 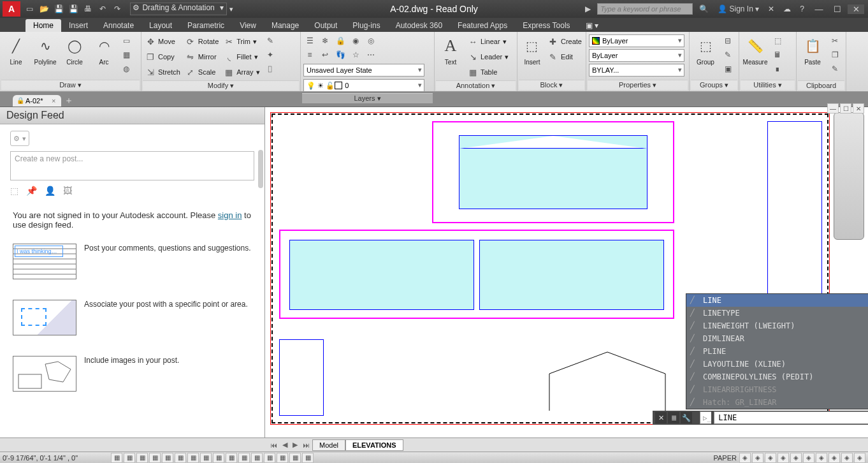 What do you see at coordinates (588, 9) in the screenshot?
I see `search-play-icon: ▶` at bounding box center [588, 9].